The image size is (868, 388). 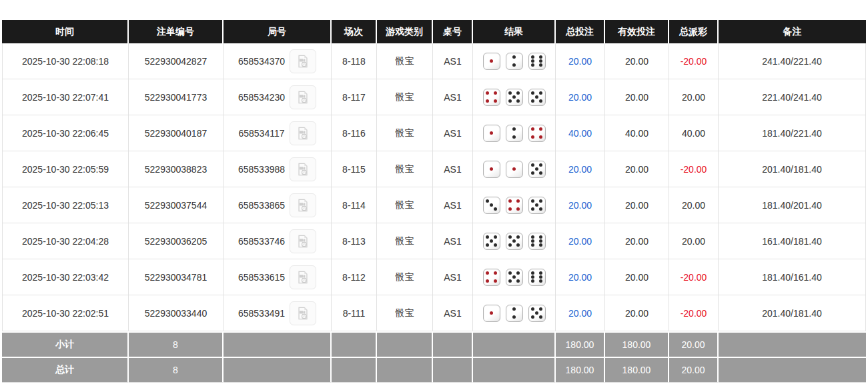 I want to click on session-cell: 8-113, so click(x=354, y=241).